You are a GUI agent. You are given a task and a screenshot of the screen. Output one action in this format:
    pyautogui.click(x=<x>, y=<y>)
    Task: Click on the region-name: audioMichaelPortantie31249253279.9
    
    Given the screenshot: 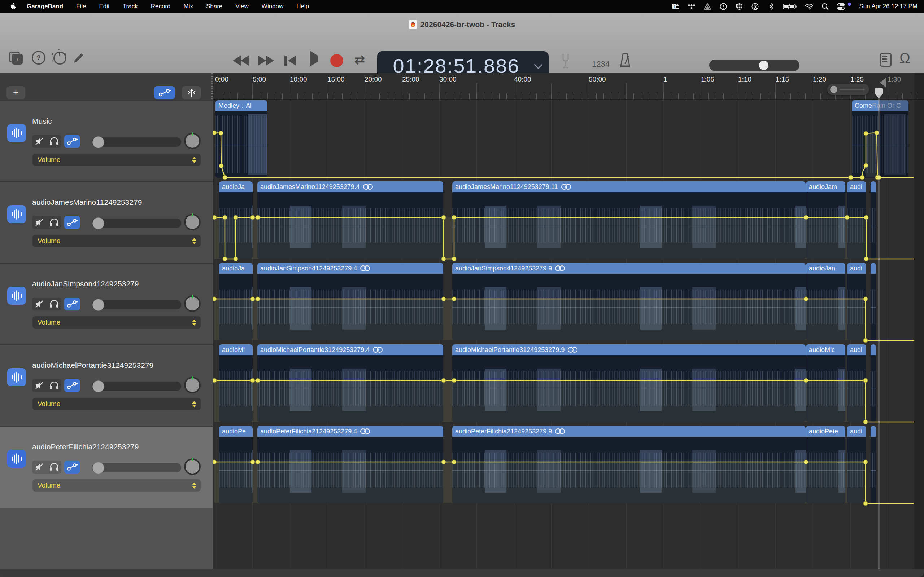 What is the action you would take?
    pyautogui.click(x=629, y=350)
    